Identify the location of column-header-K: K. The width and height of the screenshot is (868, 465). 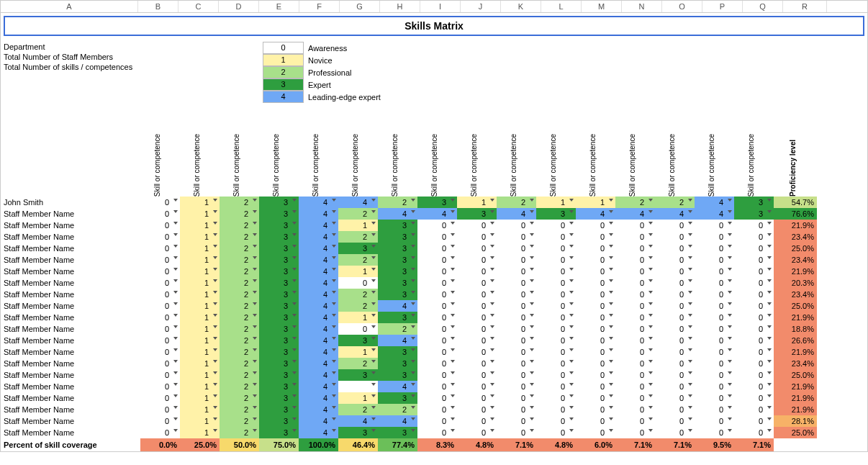
(521, 6).